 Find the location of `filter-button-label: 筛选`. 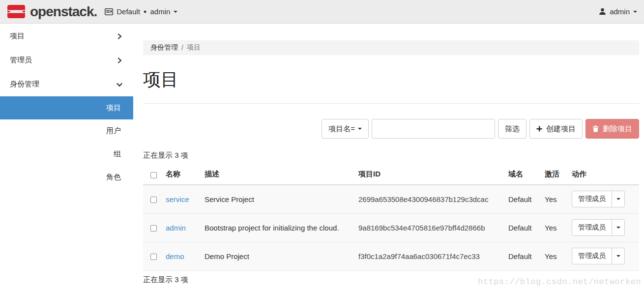

filter-button-label: 筛选 is located at coordinates (512, 129).